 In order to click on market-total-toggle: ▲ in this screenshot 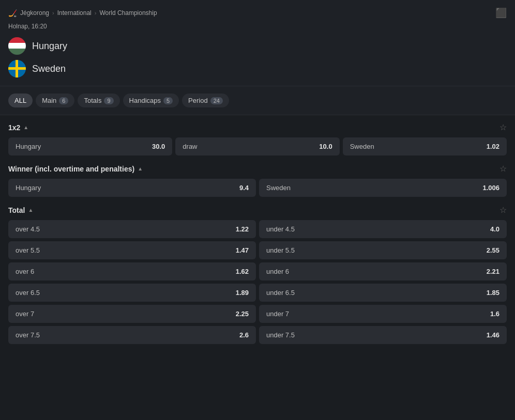, I will do `click(31, 210)`.